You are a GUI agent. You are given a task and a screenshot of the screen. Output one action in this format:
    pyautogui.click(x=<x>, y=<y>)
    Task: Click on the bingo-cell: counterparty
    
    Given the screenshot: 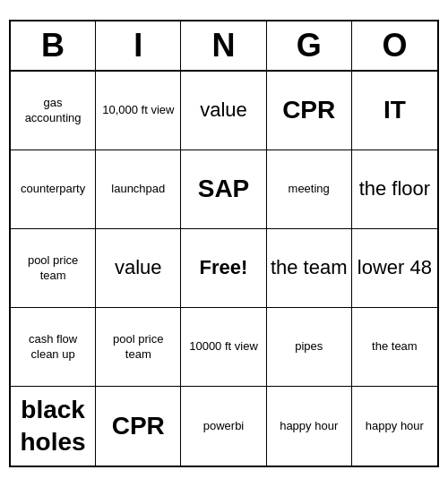 What is the action you would take?
    pyautogui.click(x=54, y=190)
    